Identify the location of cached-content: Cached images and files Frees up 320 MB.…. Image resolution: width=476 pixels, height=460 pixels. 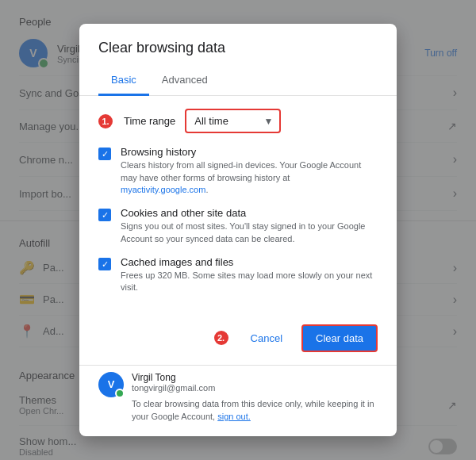
(249, 275).